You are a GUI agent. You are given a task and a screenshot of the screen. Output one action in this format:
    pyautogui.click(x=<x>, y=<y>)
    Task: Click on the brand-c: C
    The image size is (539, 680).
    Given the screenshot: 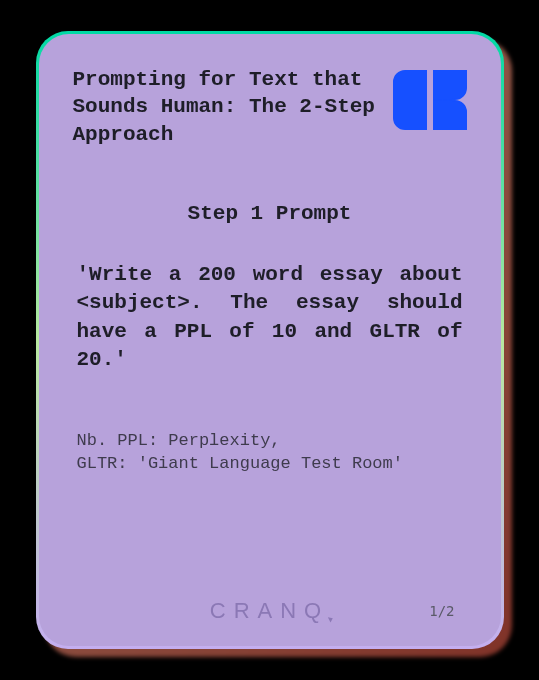 What is the action you would take?
    pyautogui.click(x=222, y=611)
    